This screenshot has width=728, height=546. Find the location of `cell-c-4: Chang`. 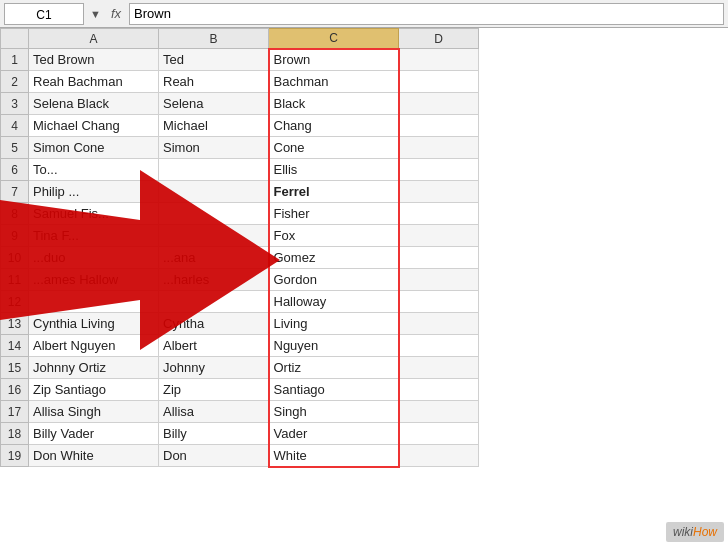

cell-c-4: Chang is located at coordinates (334, 126).